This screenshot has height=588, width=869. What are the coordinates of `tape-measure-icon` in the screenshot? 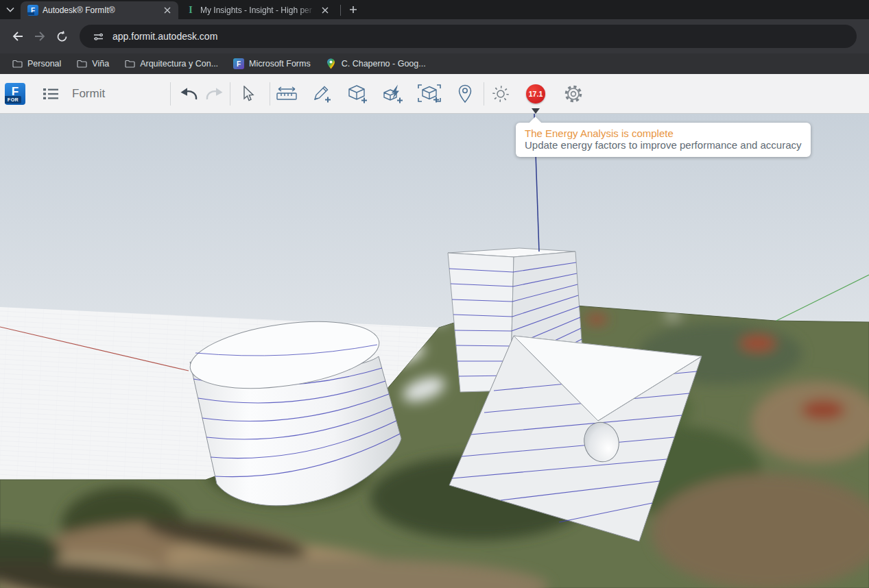 It's located at (287, 94).